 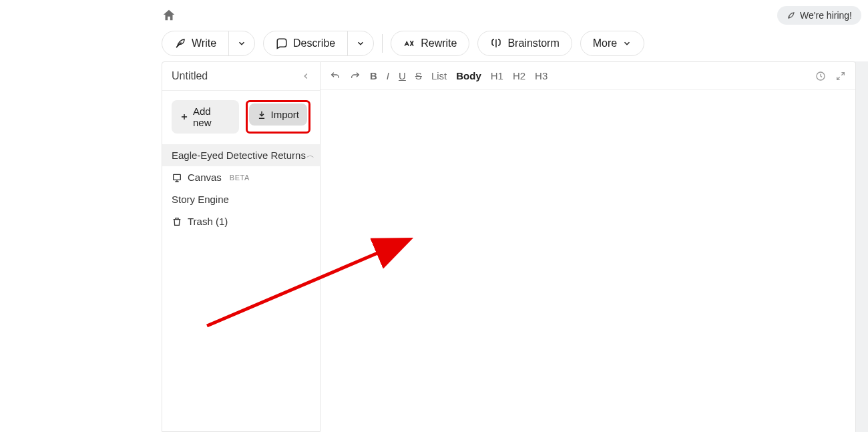 I want to click on history-icon, so click(x=821, y=76).